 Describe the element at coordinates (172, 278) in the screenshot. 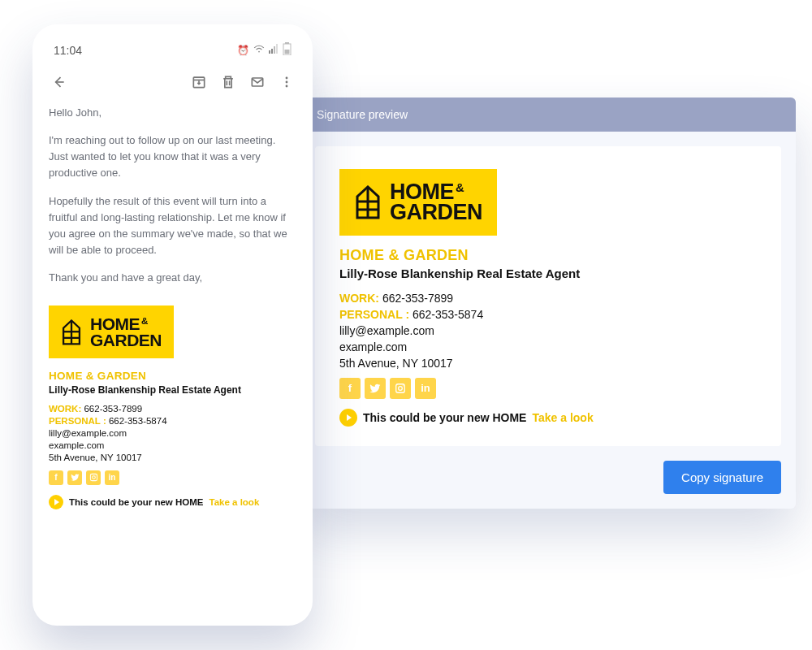

I see `email-paragraph-3: Thank you and have a great day,` at that location.